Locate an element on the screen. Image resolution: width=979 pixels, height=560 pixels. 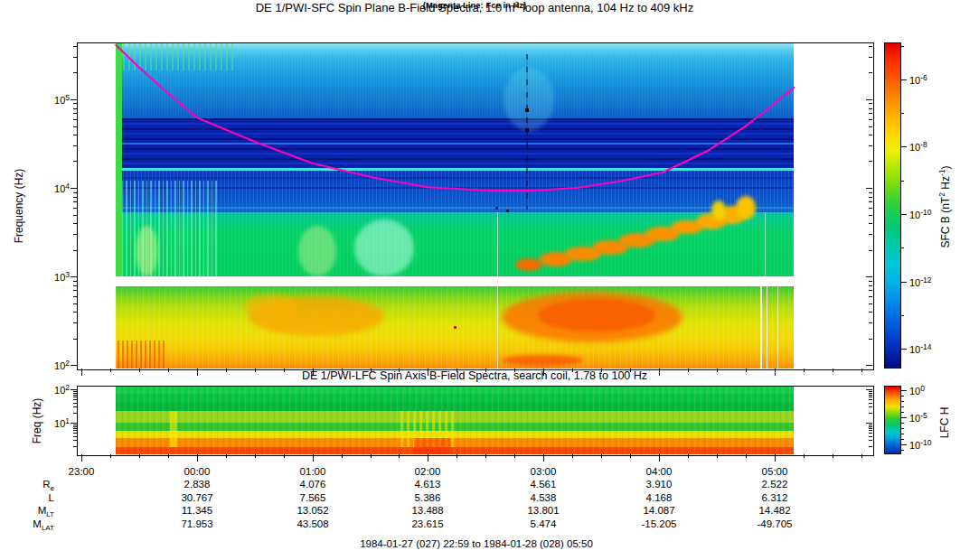
sfc-colorbar is located at coordinates (893, 206).